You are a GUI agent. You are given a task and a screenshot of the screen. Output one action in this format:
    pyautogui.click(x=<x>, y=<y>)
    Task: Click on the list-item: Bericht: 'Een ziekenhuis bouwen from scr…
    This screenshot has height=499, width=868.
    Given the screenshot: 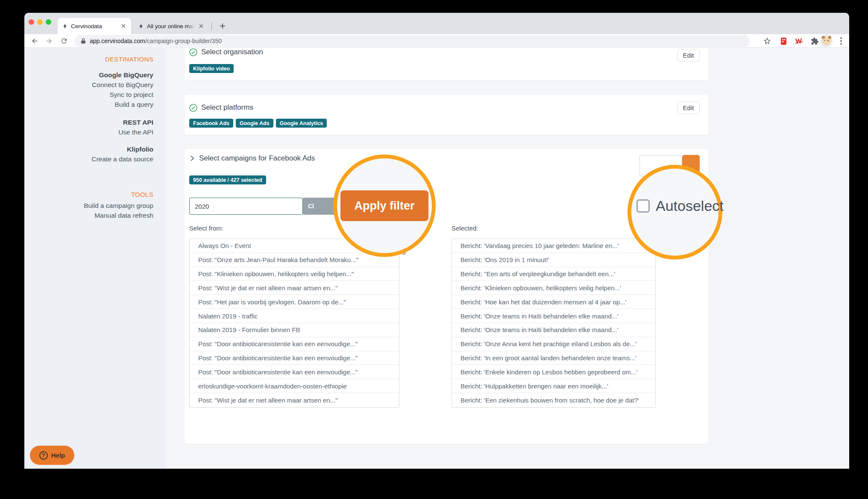 What is the action you would take?
    pyautogui.click(x=554, y=400)
    